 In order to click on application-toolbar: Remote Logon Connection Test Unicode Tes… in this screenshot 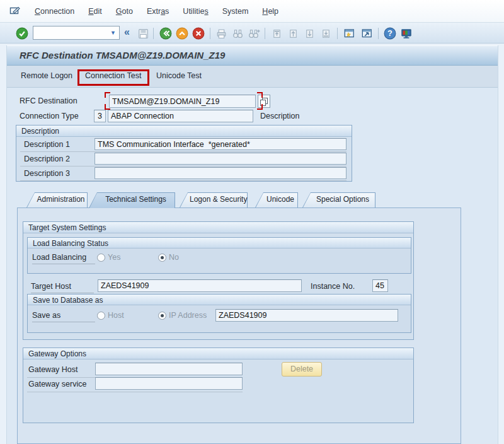, I will do `click(252, 77)`.